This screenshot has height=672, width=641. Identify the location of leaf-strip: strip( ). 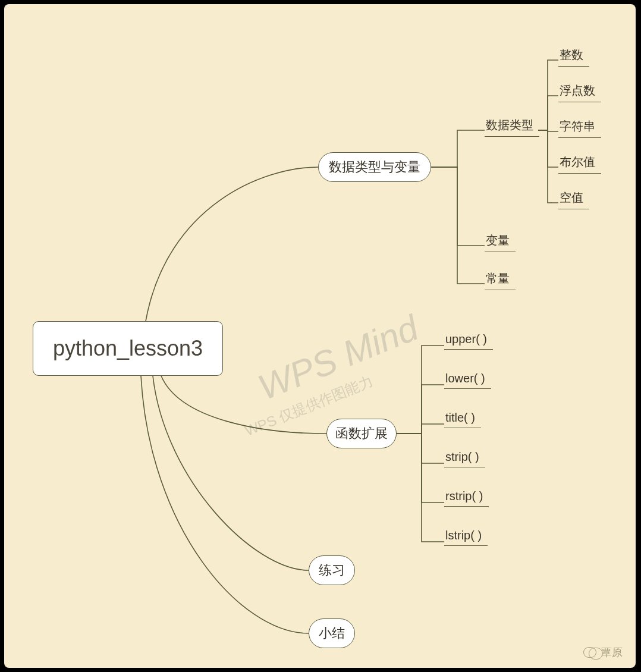
(465, 459).